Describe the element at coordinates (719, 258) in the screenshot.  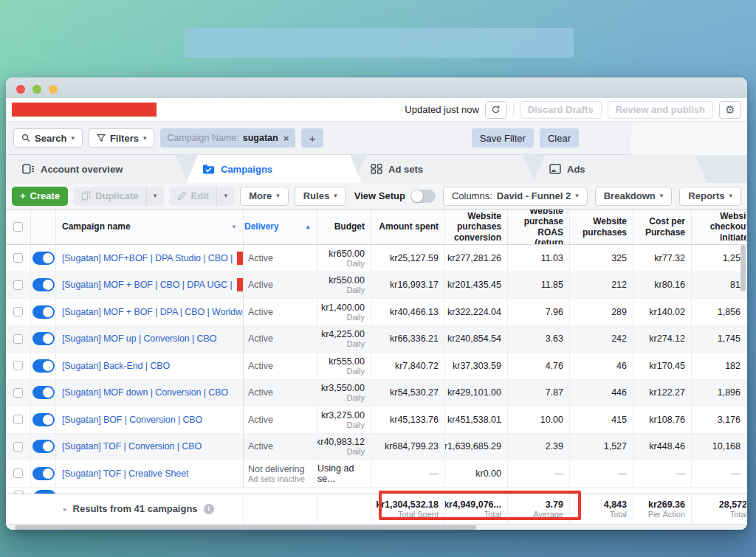
I see `checkouts-value: 1,25` at that location.